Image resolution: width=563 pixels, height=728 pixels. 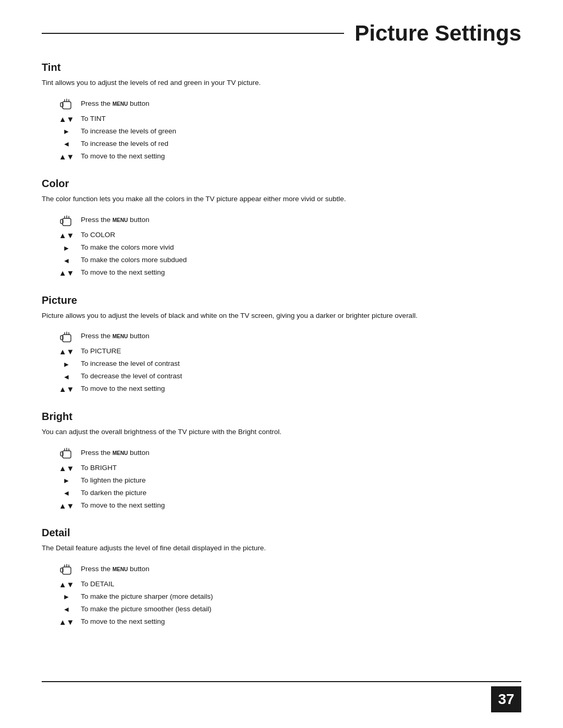 I want to click on list-item: ◄To make the picture smoother (less deta…, so click(x=287, y=609).